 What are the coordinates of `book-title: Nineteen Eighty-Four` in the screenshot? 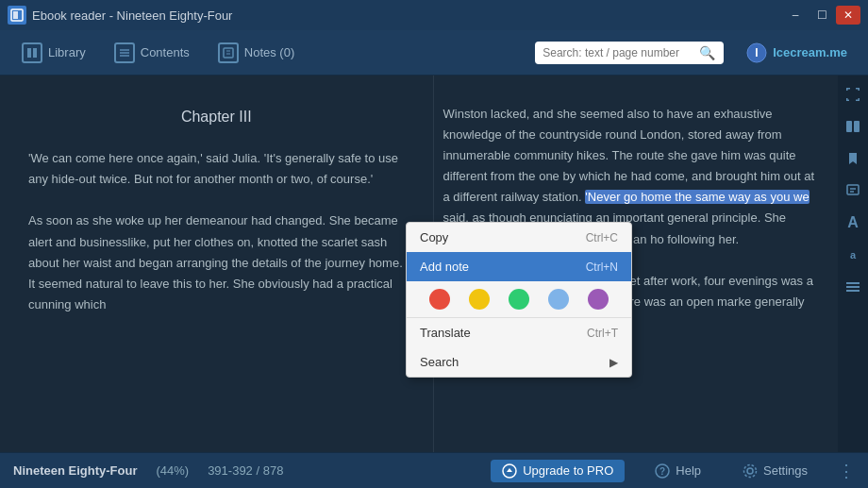 It's located at (75, 470).